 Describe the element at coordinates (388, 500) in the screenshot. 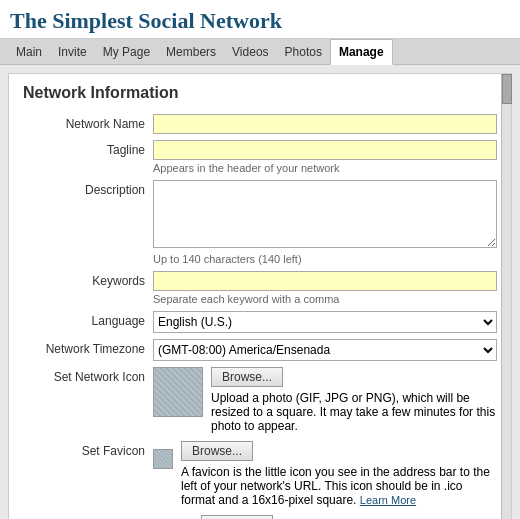

I see `favicon-learn-more-link: Learn More` at that location.